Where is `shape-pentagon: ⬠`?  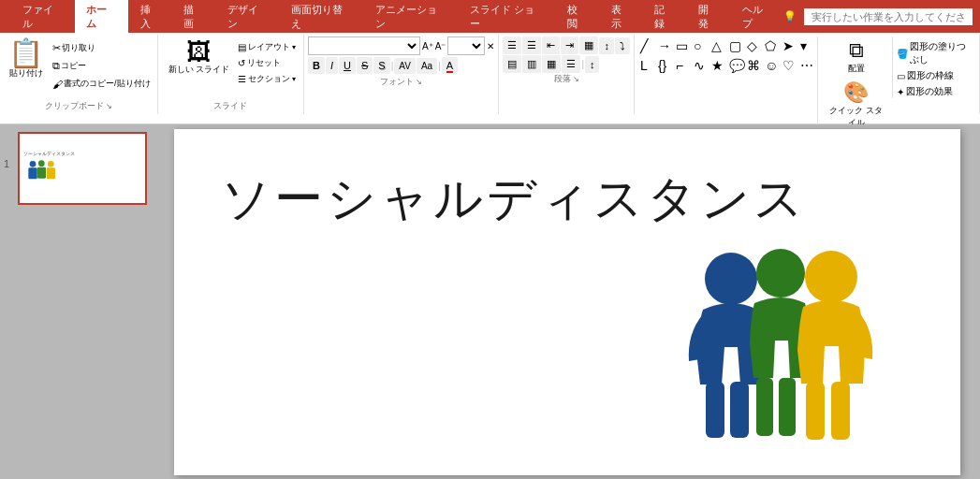
shape-pentagon: ⬠ is located at coordinates (771, 46).